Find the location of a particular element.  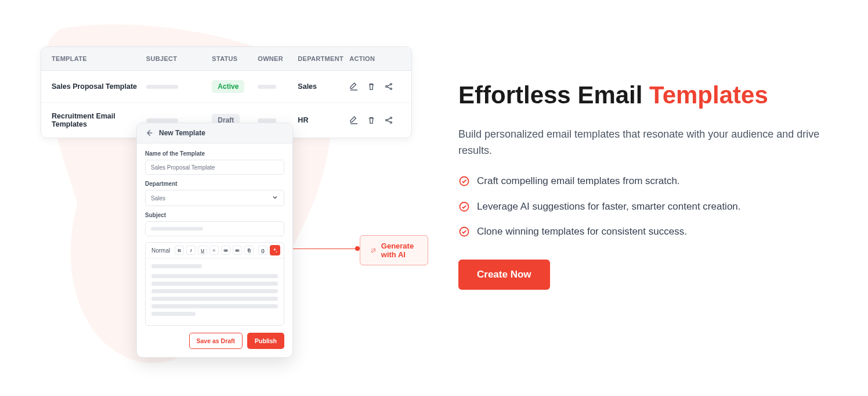

status-badge: Active is located at coordinates (228, 87).